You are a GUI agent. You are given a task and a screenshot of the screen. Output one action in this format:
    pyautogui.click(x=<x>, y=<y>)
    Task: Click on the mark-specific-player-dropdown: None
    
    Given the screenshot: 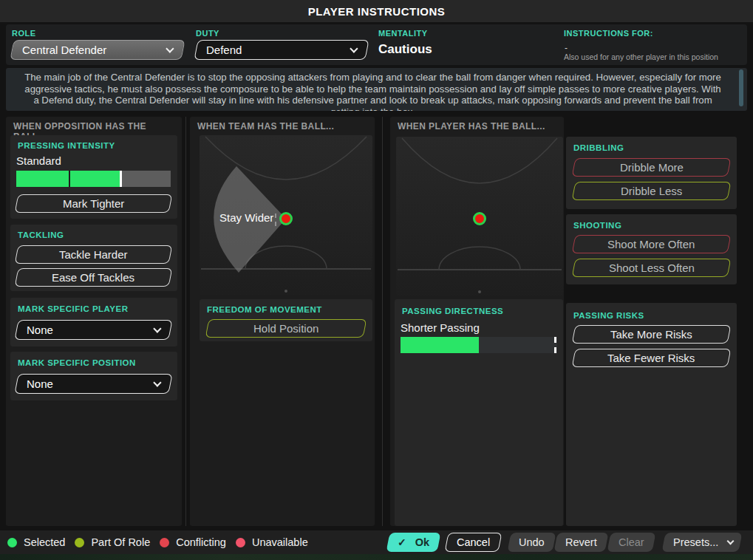 What is the action you would take?
    pyautogui.click(x=93, y=329)
    